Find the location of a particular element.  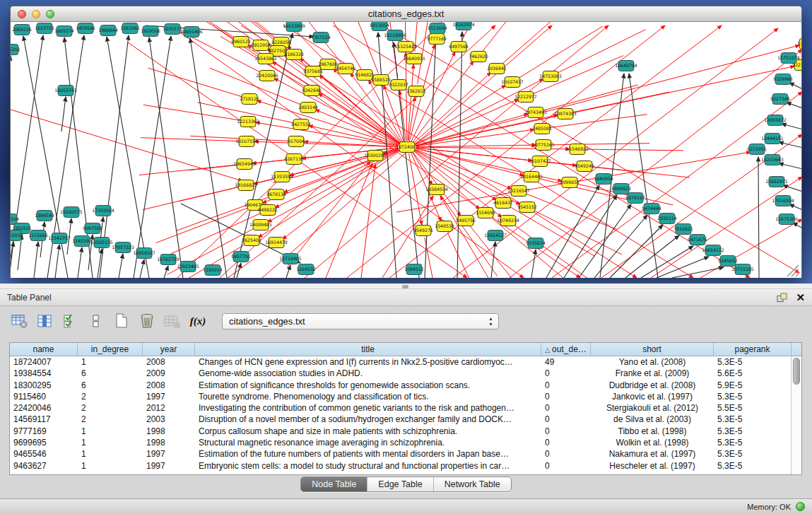

graph-node: 18775165 is located at coordinates (543, 146).